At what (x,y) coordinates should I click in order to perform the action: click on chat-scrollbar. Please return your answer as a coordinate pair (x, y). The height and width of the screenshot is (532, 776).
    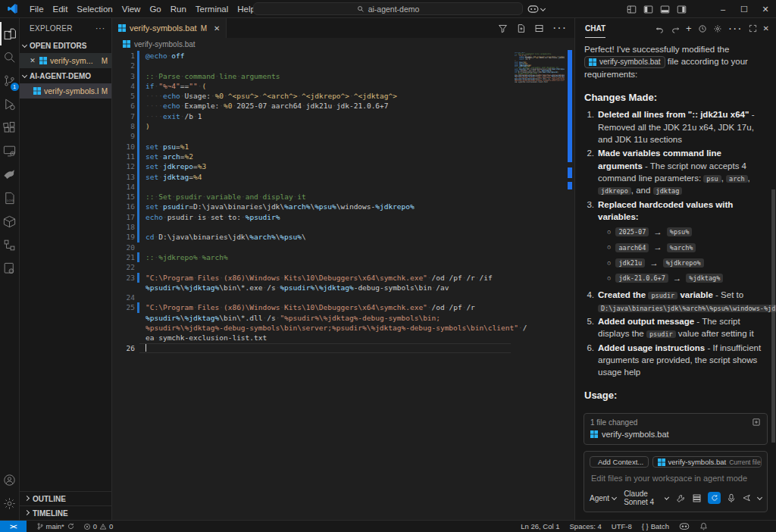
    Looking at the image, I should click on (773, 316).